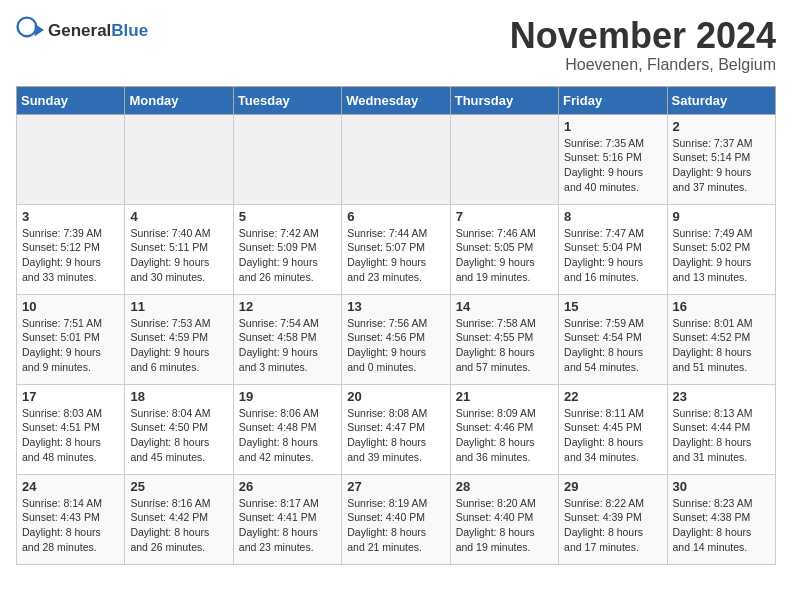  What do you see at coordinates (178, 216) in the screenshot?
I see `day-number: 4` at bounding box center [178, 216].